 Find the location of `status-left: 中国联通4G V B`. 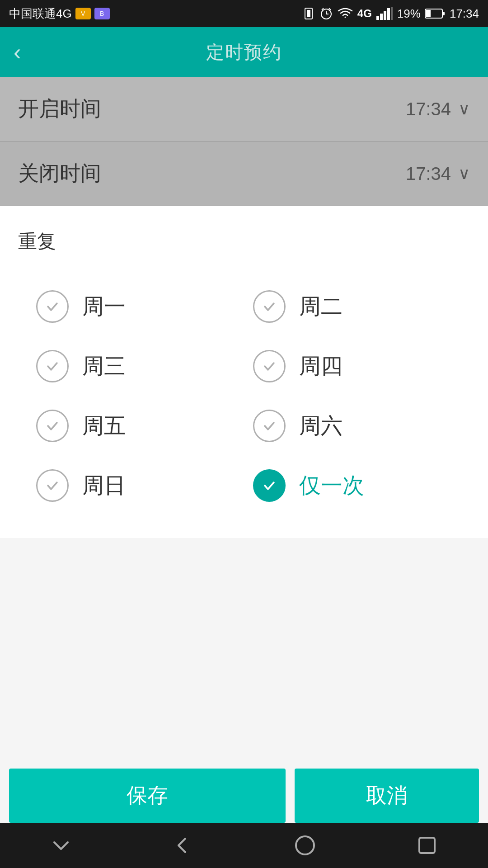

status-left: 中国联通4G V B is located at coordinates (60, 14).